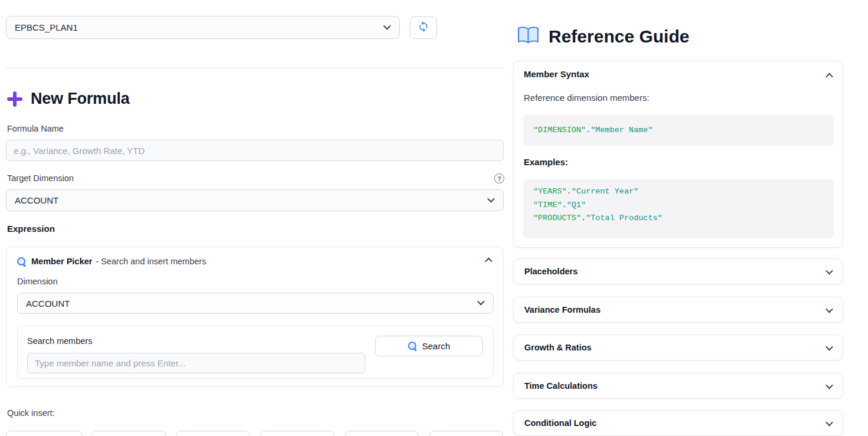 The height and width of the screenshot is (436, 868). What do you see at coordinates (423, 28) in the screenshot?
I see `refresh-icon` at bounding box center [423, 28].